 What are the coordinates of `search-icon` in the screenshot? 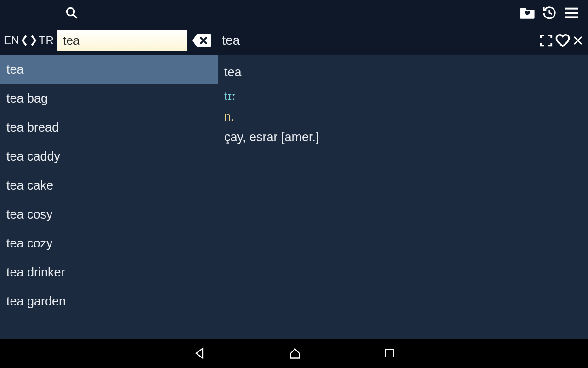 It's located at (72, 13).